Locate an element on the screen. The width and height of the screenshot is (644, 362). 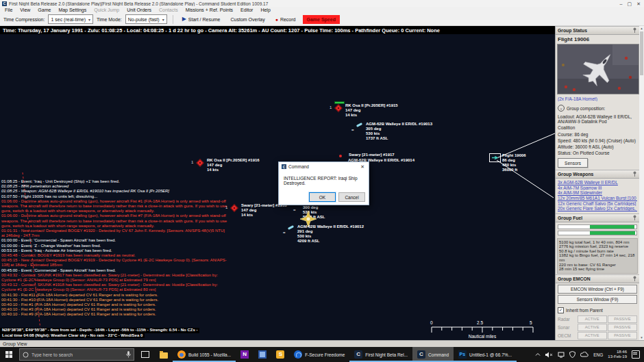
start-resume-button: ▶ Start / Resume is located at coordinates (201, 19).